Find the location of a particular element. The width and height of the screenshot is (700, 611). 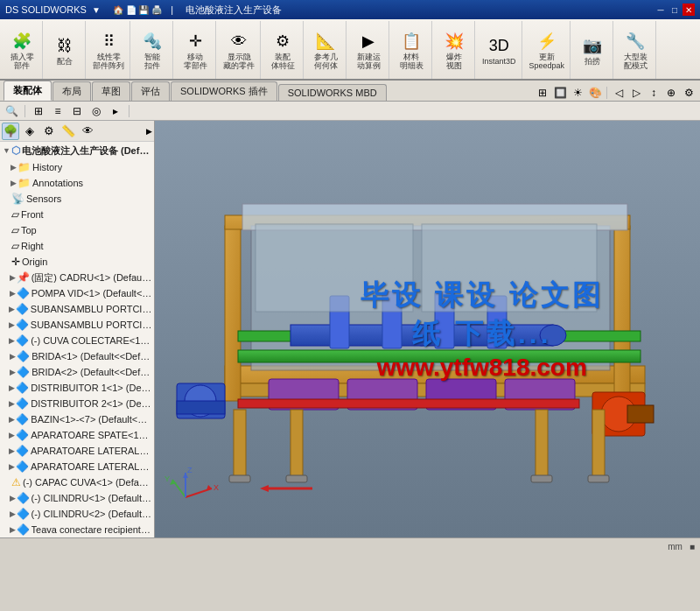

sec-tiles-icon: ⊟ is located at coordinates (77, 111).